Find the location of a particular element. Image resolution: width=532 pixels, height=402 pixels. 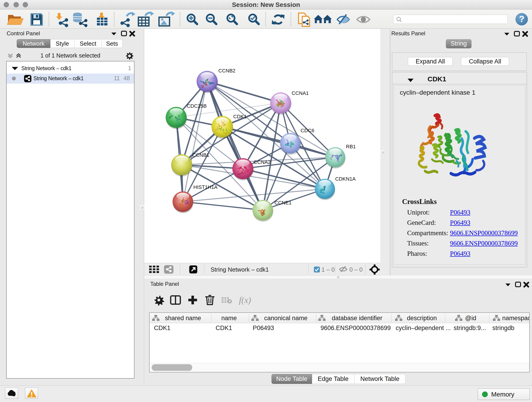

svg-text: CCNB2 is located at coordinates (227, 71).